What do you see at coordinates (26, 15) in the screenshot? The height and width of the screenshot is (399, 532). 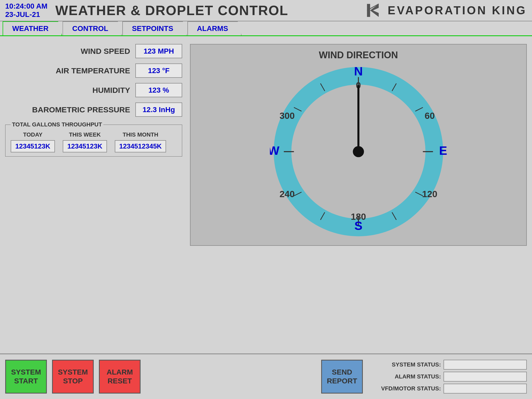 I see `header-date: 23-JUL-21` at bounding box center [26, 15].